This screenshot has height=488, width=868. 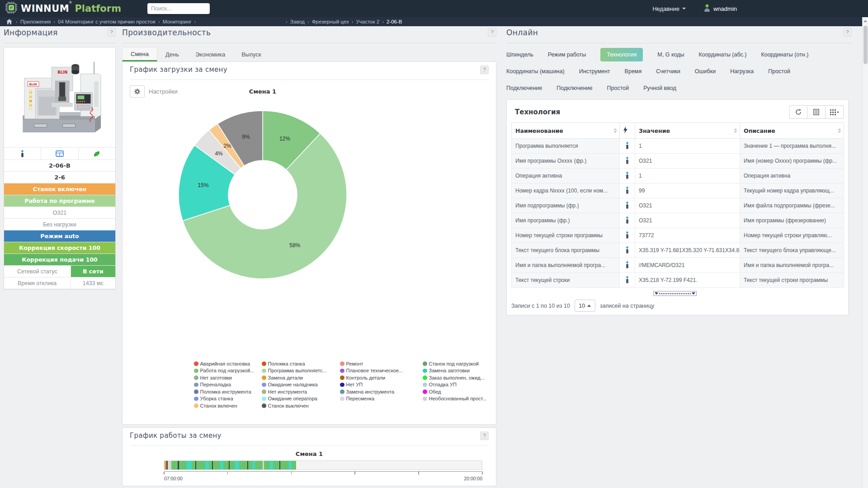 What do you see at coordinates (9, 22) in the screenshot?
I see `home-icon` at bounding box center [9, 22].